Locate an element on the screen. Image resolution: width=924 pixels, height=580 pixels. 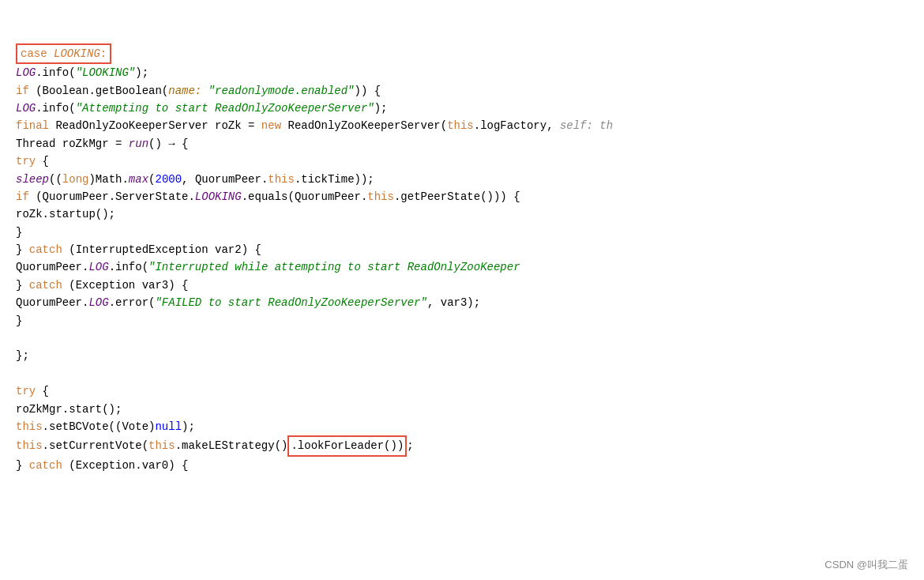
code-line: } catch (Exception.var0) { is located at coordinates (462, 465).